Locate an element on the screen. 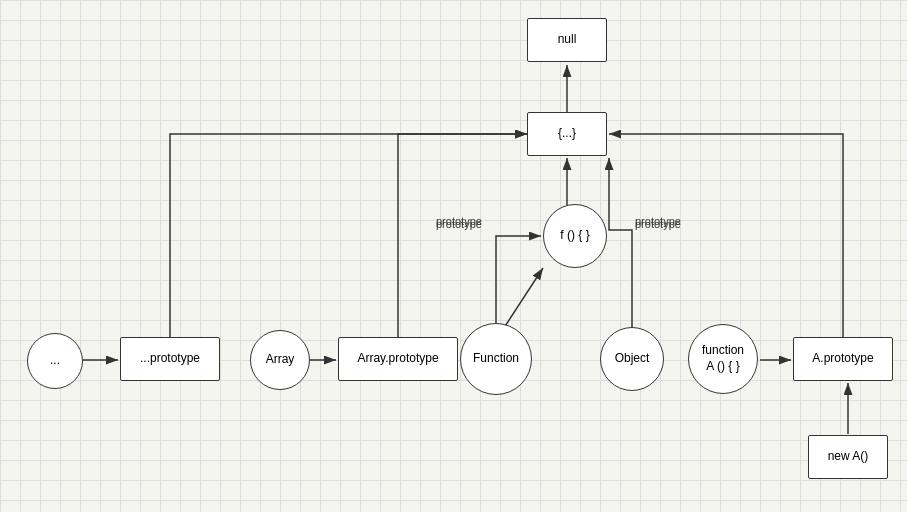 The image size is (907, 512). node-array-proto-label: Array.prototype is located at coordinates (398, 359).